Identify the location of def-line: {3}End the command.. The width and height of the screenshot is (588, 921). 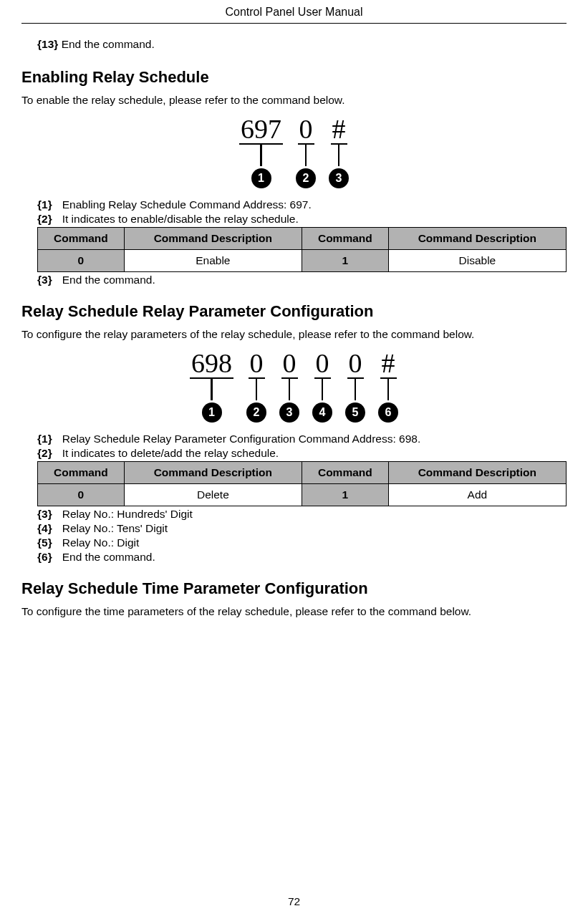
(294, 280).